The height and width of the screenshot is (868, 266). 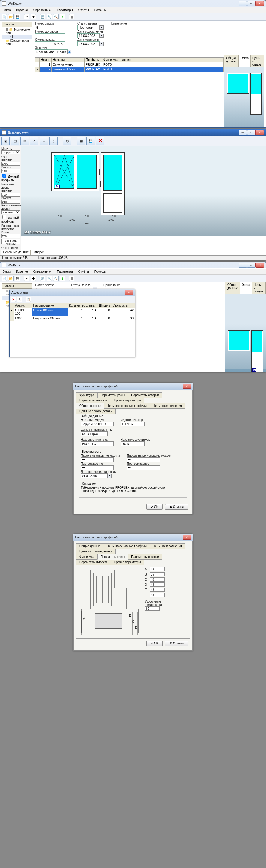 I want to click on tab-furniture: Фурнитура, so click(x=87, y=395).